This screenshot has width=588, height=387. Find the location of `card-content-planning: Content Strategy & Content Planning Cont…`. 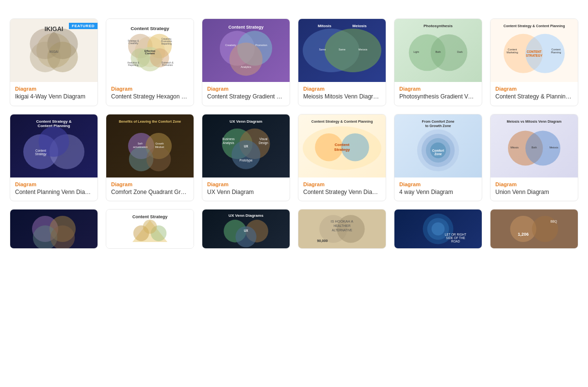

card-content-planning: Content Strategy & Content Planning Cont… is located at coordinates (534, 62).